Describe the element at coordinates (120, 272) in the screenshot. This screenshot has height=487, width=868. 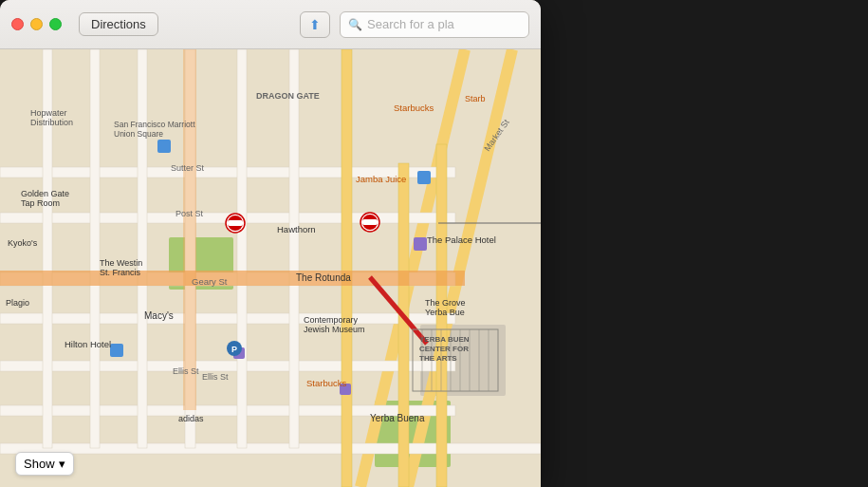
I see `svg-text: St. Francis` at that location.